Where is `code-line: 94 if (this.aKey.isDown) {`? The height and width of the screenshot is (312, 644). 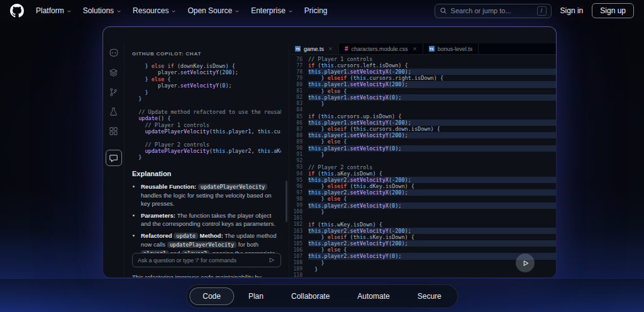
code-line: 94 if (this.aKey.isDown) { is located at coordinates (423, 174).